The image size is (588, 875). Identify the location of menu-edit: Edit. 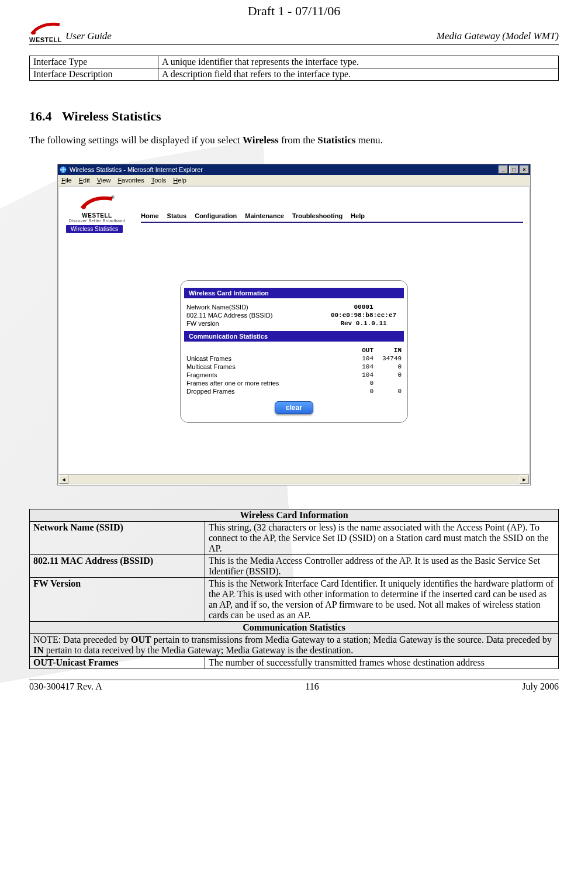
(84, 180).